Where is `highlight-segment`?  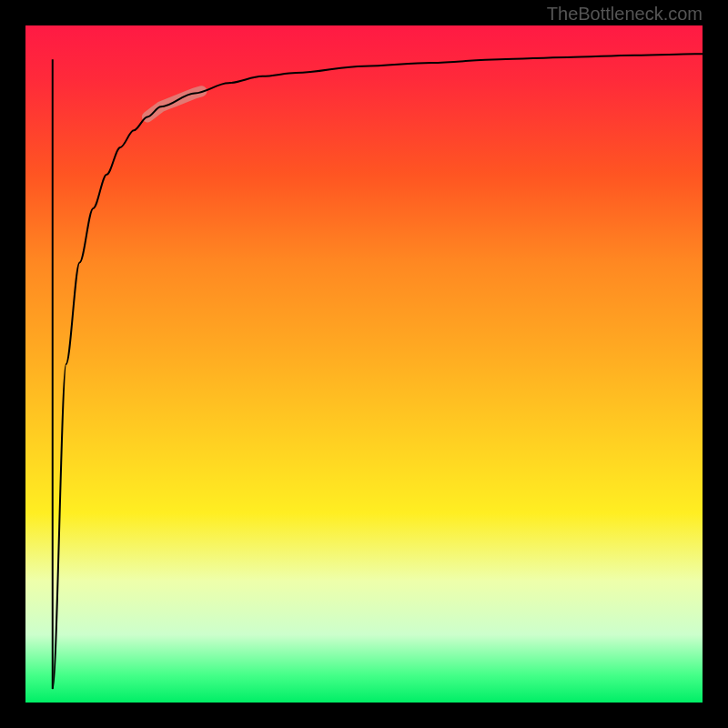
highlight-segment is located at coordinates (175, 104).